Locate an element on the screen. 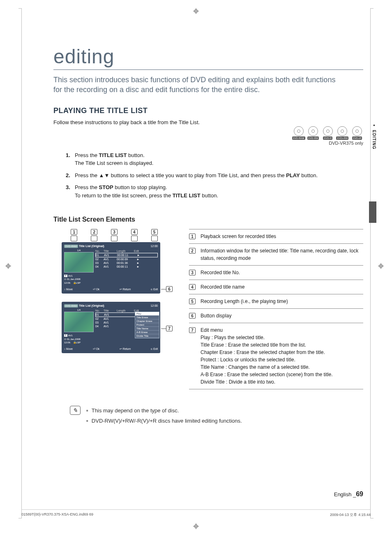  note-item: This may depend on the type of disc. is located at coordinates (164, 411).